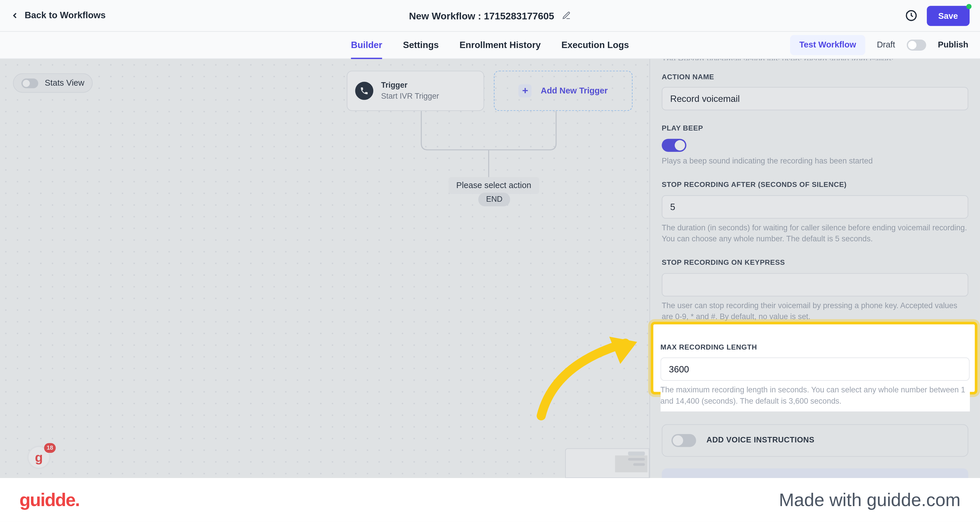  Describe the element at coordinates (870, 500) in the screenshot. I see `made-with-label: Made with guidde.com` at that location.